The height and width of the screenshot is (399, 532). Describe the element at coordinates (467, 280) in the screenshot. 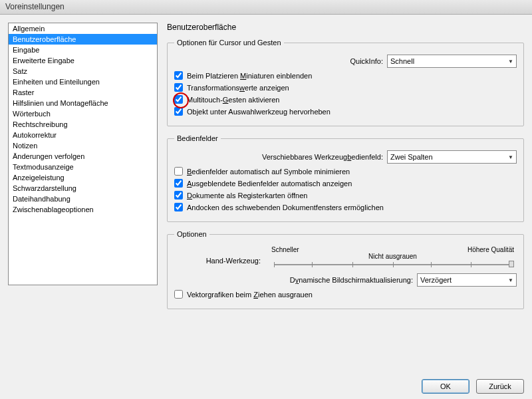

I see `dyn-update-select: Verzögert ▼` at that location.